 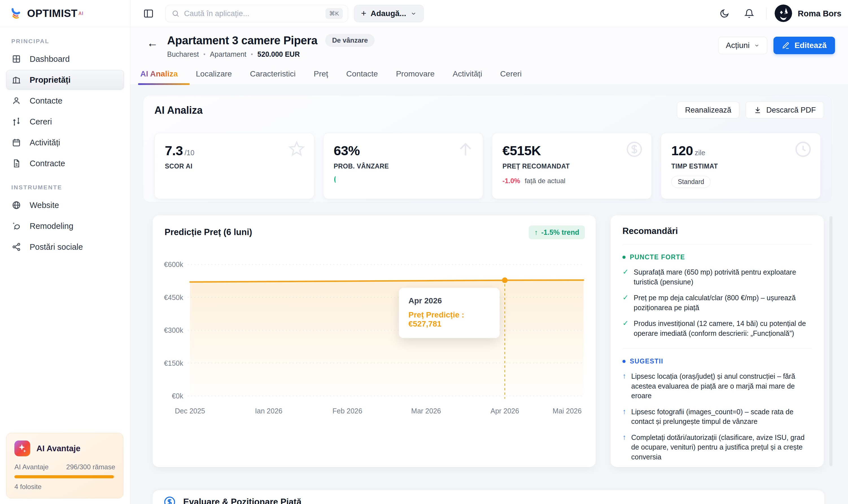 What do you see at coordinates (65, 14) in the screenshot?
I see `brand: OPTIMISTAI` at bounding box center [65, 14].